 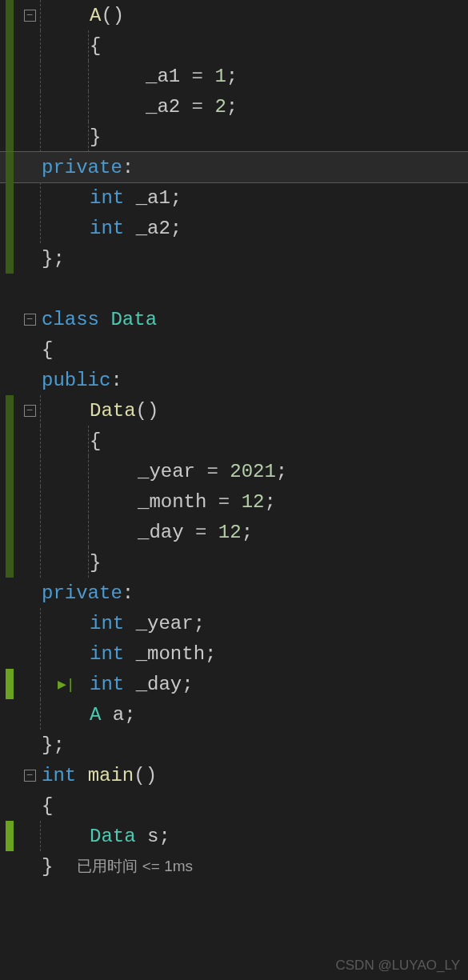 I want to click on code-line-current: private:, so click(x=254, y=167).